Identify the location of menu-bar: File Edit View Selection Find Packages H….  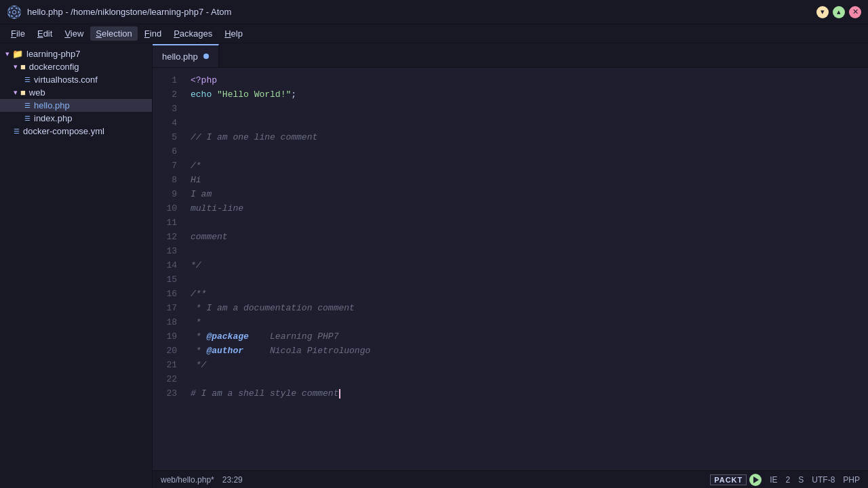
(434, 34).